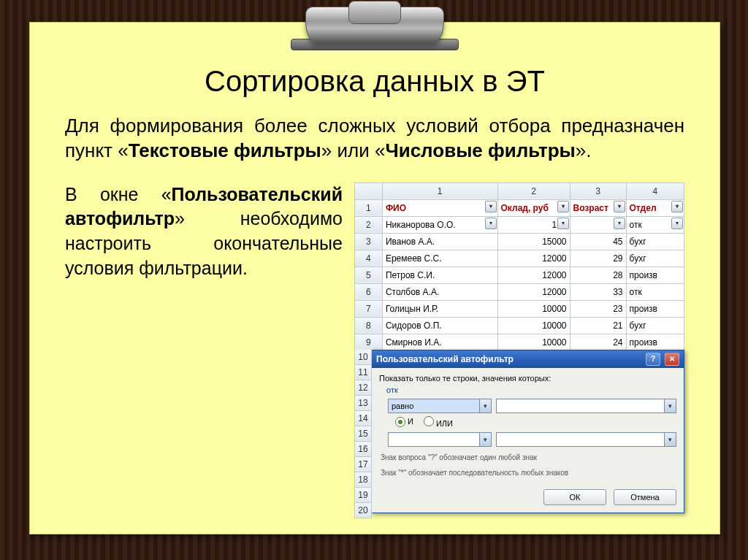 Image resolution: width=748 pixels, height=560 pixels. I want to click on cell-age: 23, so click(598, 308).